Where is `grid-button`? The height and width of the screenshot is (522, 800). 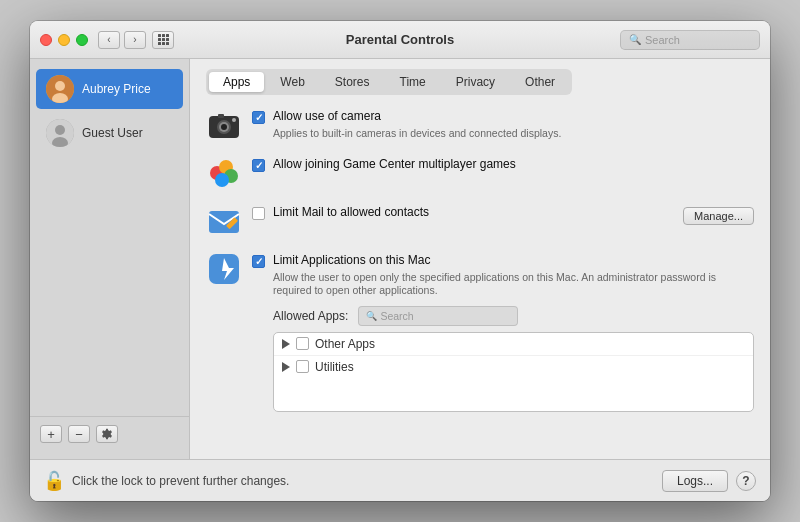 grid-button is located at coordinates (163, 40).